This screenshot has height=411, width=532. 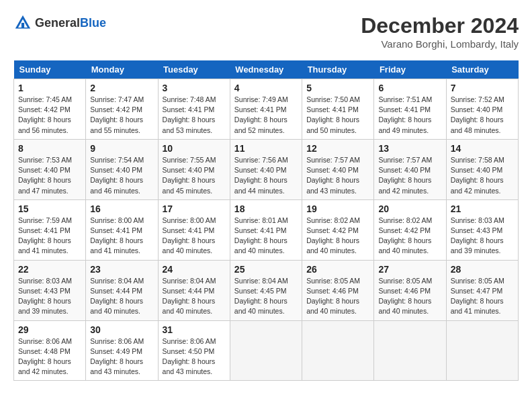 What do you see at coordinates (482, 209) in the screenshot?
I see `day-number: 21` at bounding box center [482, 209].